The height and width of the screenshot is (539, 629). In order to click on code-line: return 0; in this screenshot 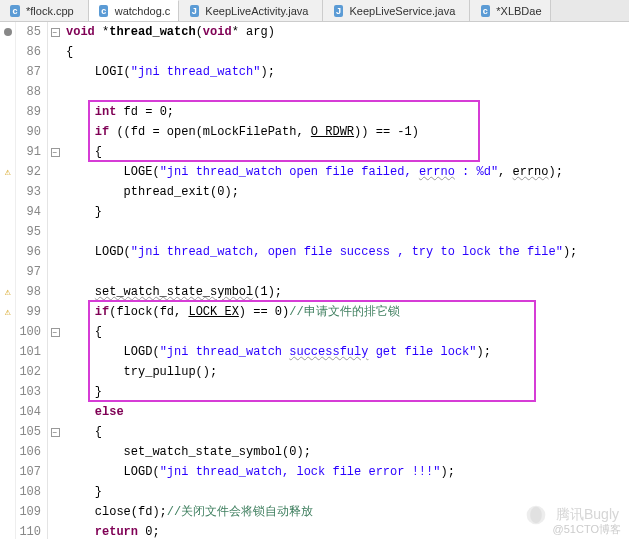, I will do `click(348, 530)`.